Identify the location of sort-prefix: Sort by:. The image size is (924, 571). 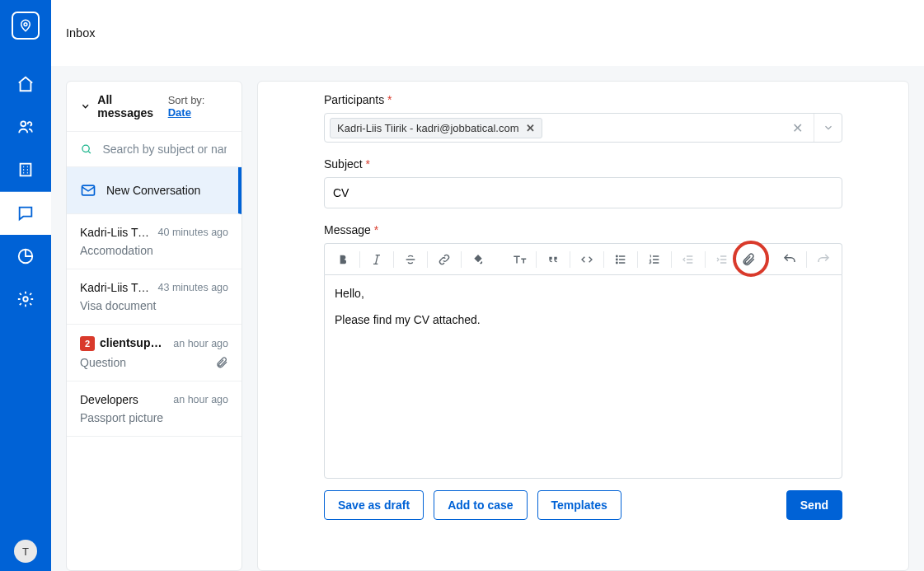
(186, 101).